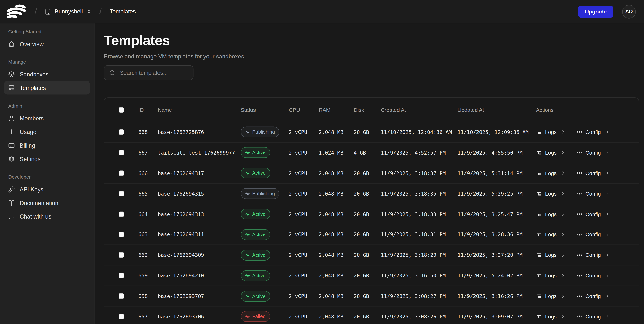  I want to click on chevrons-up-down-icon, so click(89, 12).